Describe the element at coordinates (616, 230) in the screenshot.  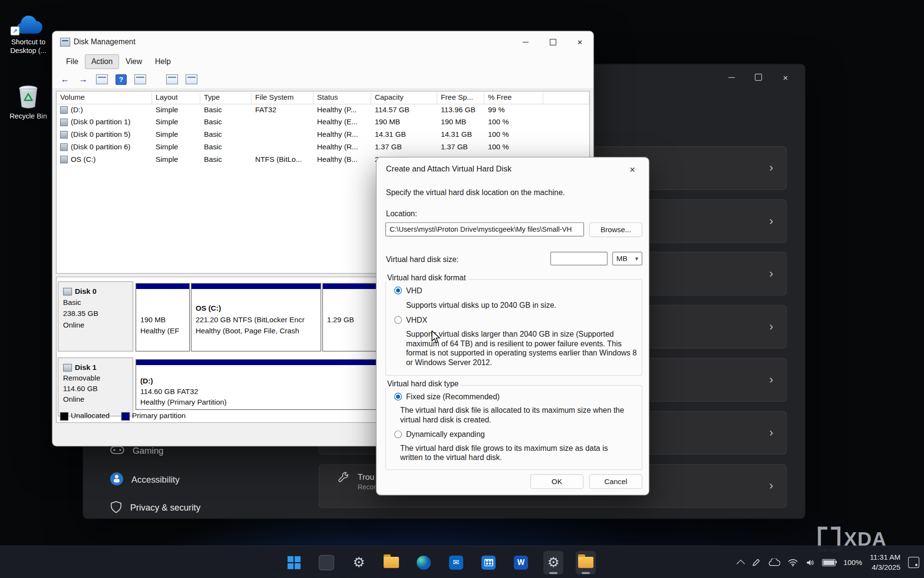
I see `browse-button: Browse...` at that location.